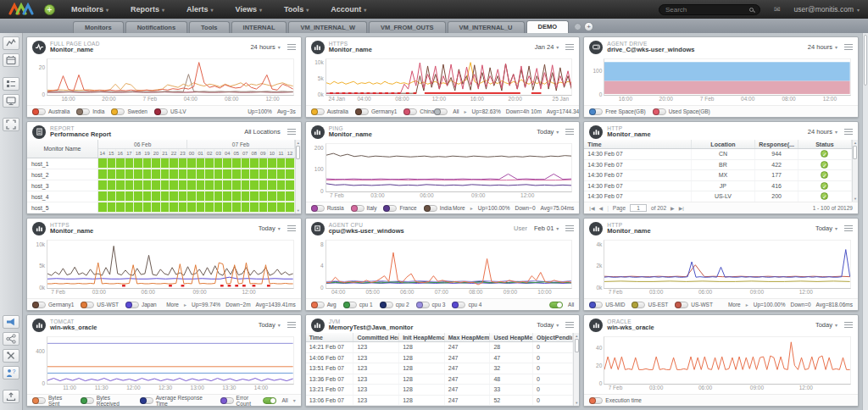 This screenshot has height=410, width=868. Describe the element at coordinates (358, 305) in the screenshot. I see `legend-toggle-cpu-1: cpu 1` at that location.